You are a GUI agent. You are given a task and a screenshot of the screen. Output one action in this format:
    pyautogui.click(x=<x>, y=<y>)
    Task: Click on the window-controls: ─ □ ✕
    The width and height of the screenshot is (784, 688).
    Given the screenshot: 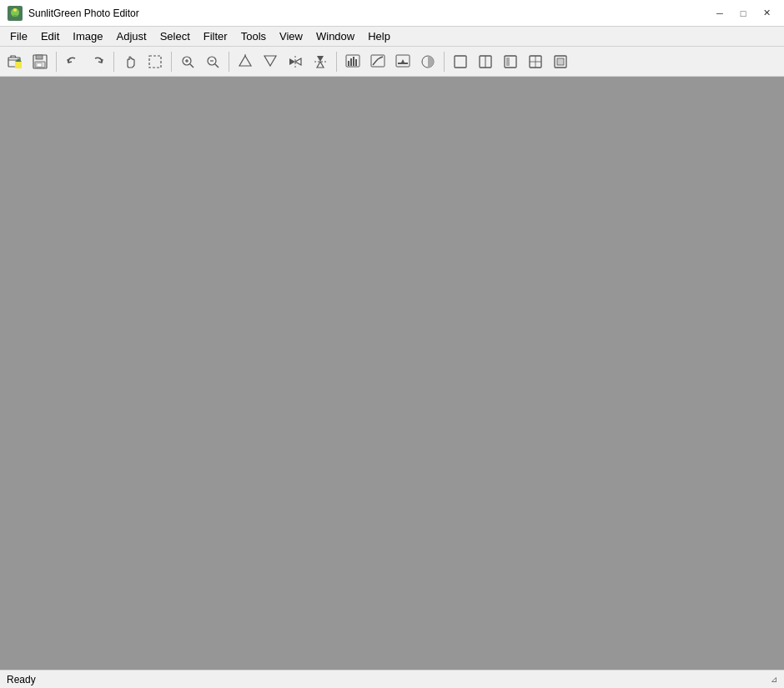 What is the action you would take?
    pyautogui.click(x=743, y=13)
    